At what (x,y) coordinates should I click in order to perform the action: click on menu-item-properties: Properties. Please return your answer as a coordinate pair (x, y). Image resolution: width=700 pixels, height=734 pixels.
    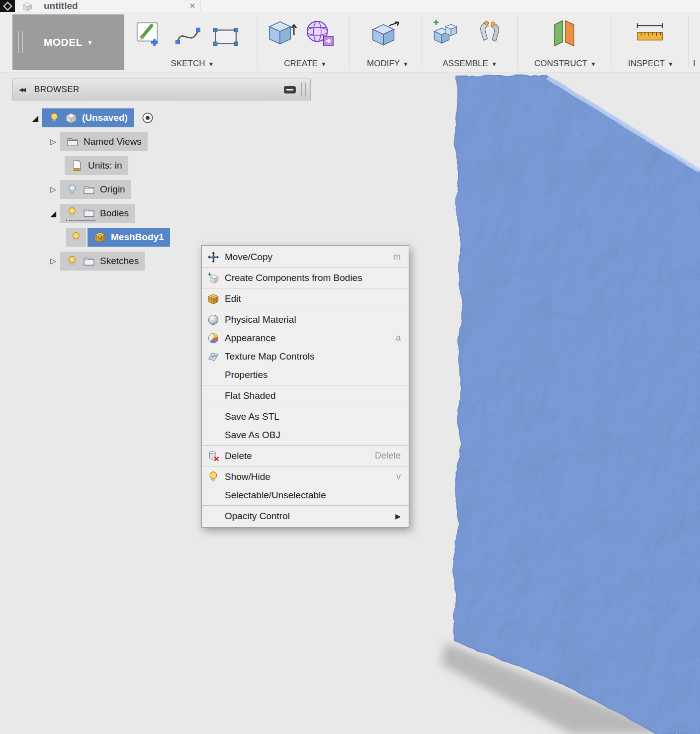
    Looking at the image, I should click on (305, 375).